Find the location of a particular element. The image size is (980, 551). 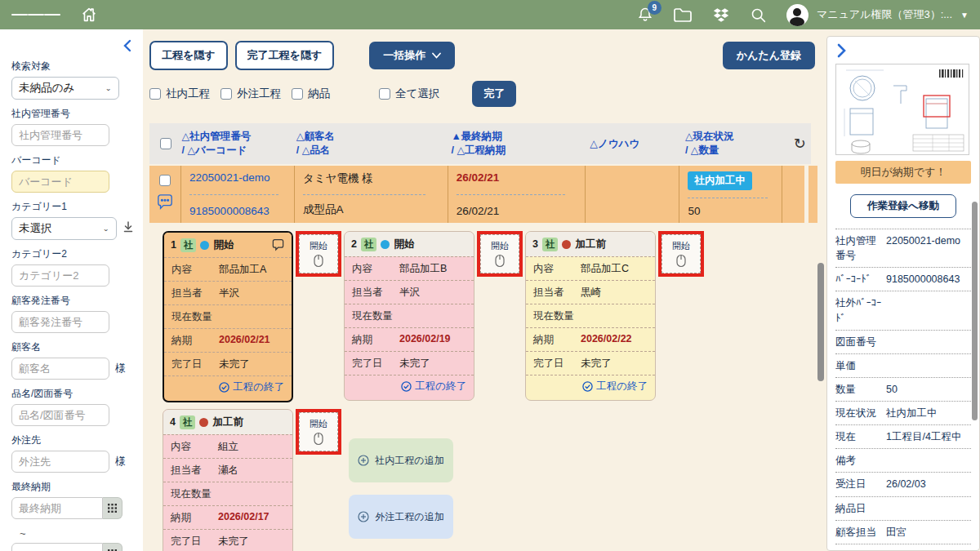

detail-label: 単価 is located at coordinates (861, 366).